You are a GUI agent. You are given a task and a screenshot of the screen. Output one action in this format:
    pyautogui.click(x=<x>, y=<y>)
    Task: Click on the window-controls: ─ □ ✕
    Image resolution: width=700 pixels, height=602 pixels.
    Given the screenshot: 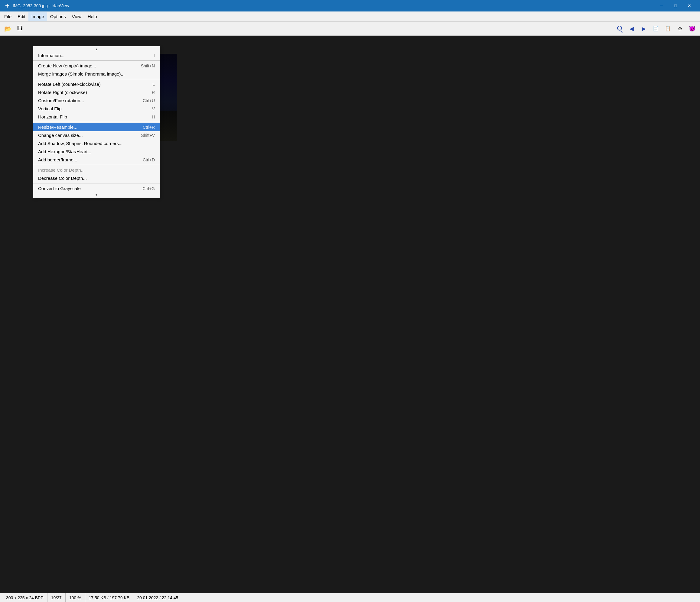 What is the action you would take?
    pyautogui.click(x=676, y=6)
    